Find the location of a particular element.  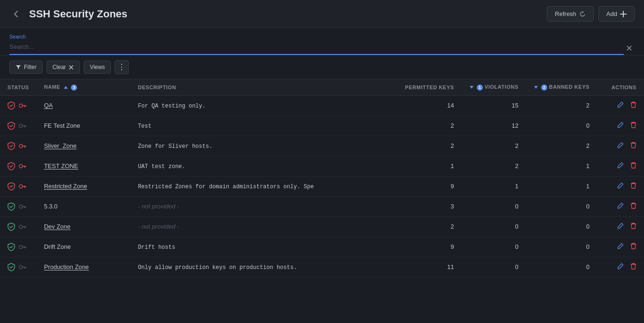

more-options-button: ⋮ is located at coordinates (122, 67).